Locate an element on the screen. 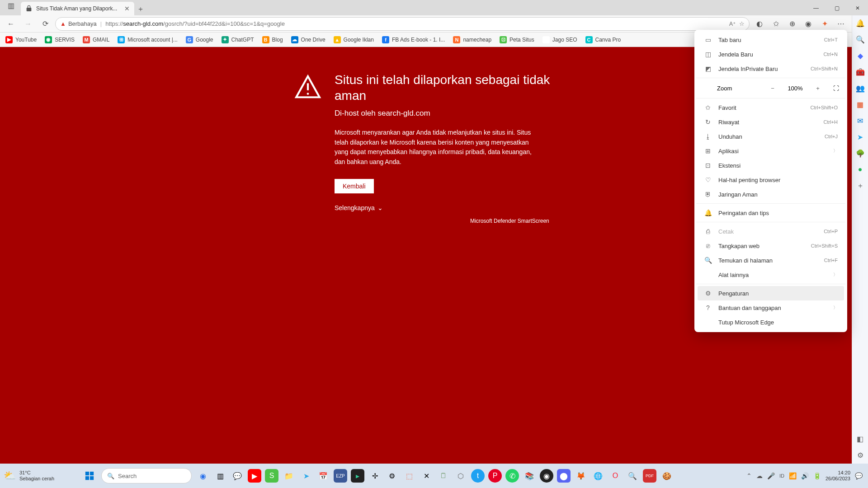 Image resolution: width=868 pixels, height=488 pixels. sb-tree-icon: 🌳 is located at coordinates (860, 153).